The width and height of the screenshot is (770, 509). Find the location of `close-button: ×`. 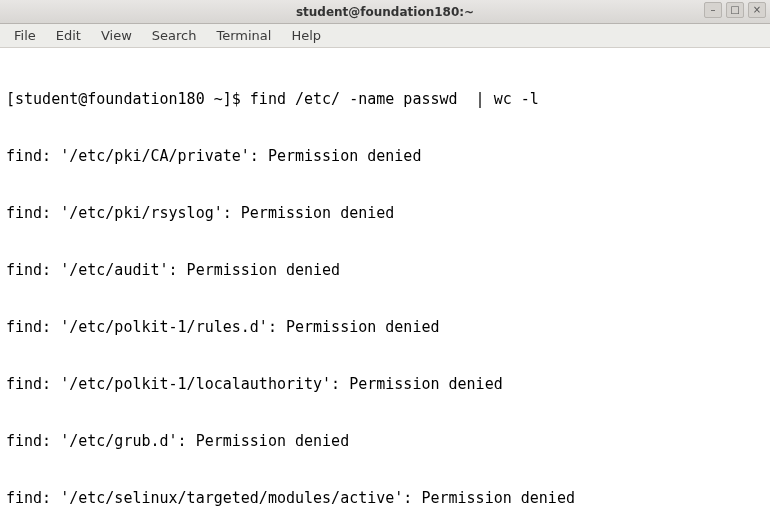

close-button: × is located at coordinates (757, 10).